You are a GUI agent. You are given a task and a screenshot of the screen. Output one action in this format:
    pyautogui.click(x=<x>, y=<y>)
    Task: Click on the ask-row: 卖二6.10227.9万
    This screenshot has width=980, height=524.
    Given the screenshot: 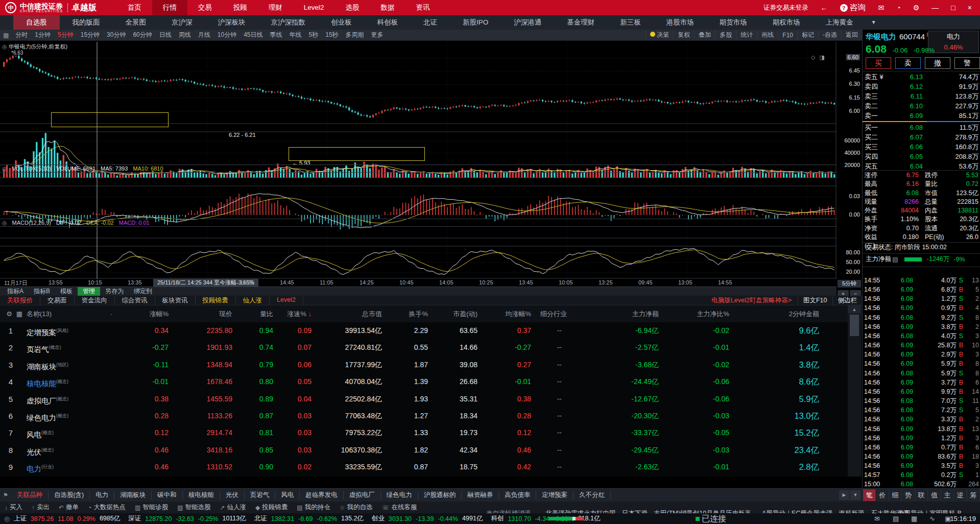 What is the action you would take?
    pyautogui.click(x=921, y=106)
    